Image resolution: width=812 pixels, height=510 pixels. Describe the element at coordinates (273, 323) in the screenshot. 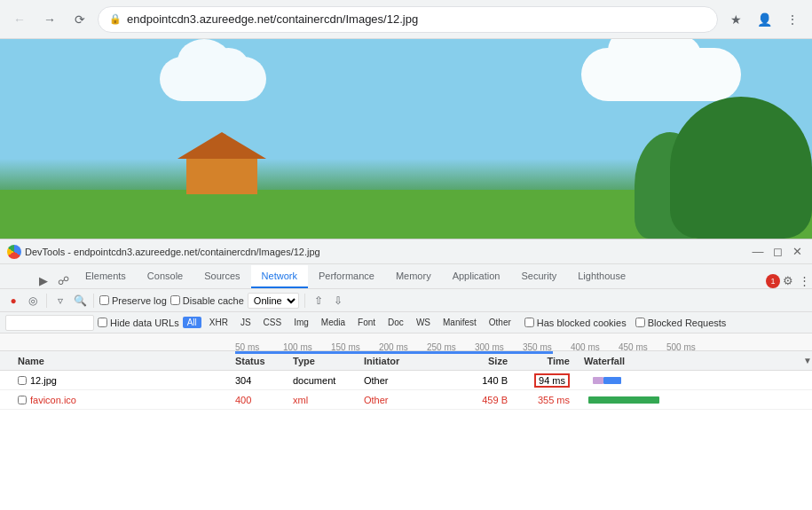

I see `filter-css-button: CSS` at that location.